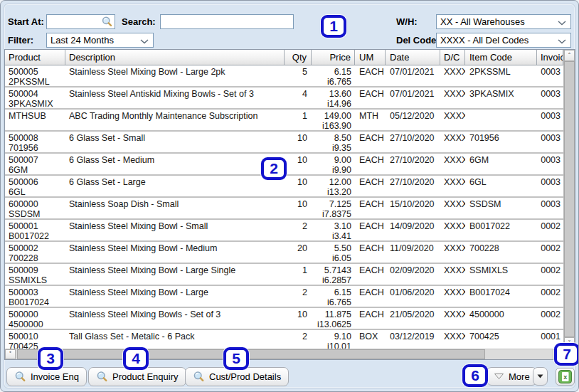  What do you see at coordinates (413, 75) in the screenshot?
I see `cell-date: 07/01/2021` at bounding box center [413, 75].